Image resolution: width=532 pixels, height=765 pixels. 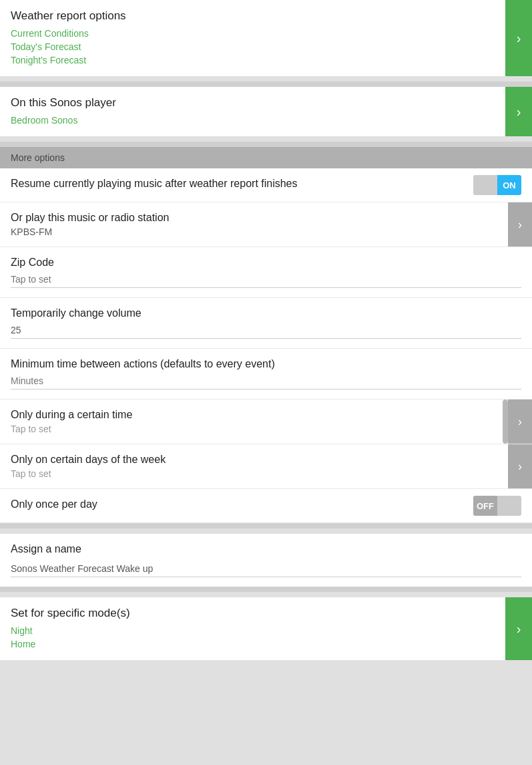 What do you see at coordinates (252, 631) in the screenshot?
I see `mode-night-link: Night` at bounding box center [252, 631].